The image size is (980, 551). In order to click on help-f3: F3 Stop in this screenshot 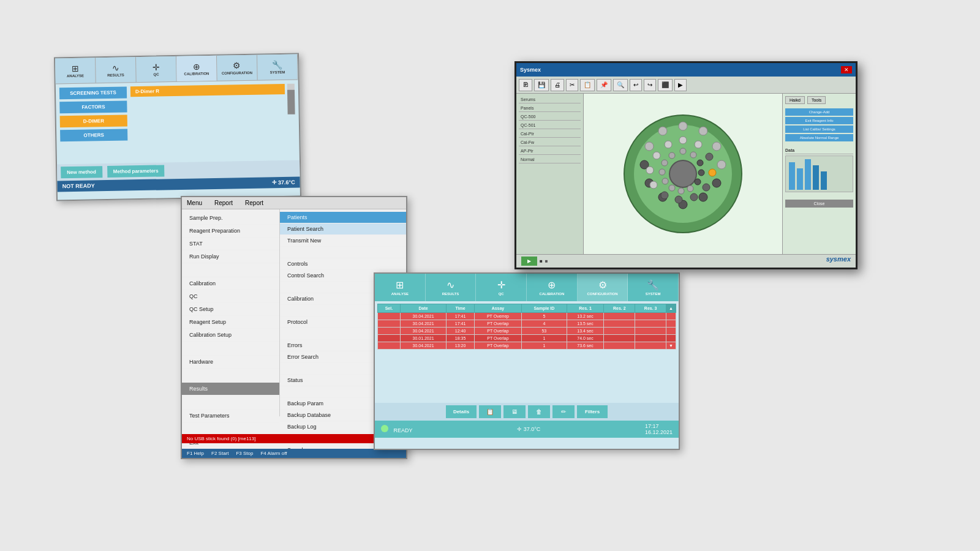, I will do `click(244, 453)`.